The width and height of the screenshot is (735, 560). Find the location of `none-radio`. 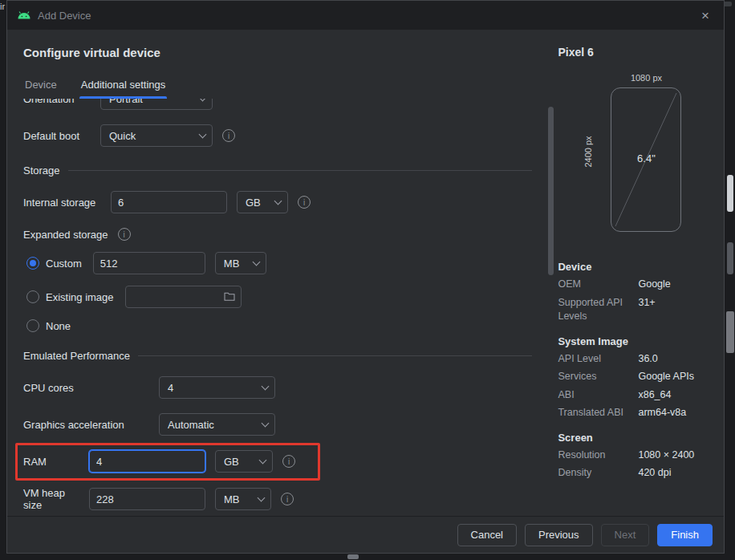

none-radio is located at coordinates (33, 326).